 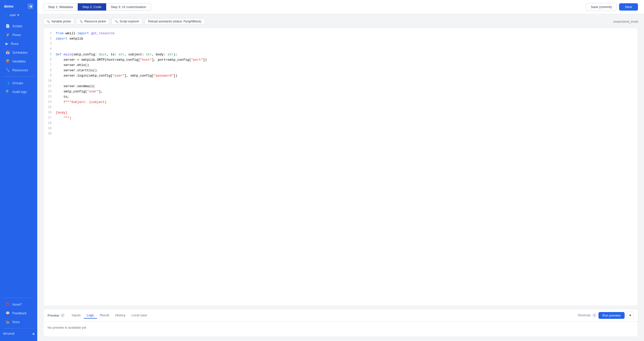 What do you see at coordinates (81, 22) in the screenshot?
I see `resource-picker-search-icon: 🔍` at bounding box center [81, 22].